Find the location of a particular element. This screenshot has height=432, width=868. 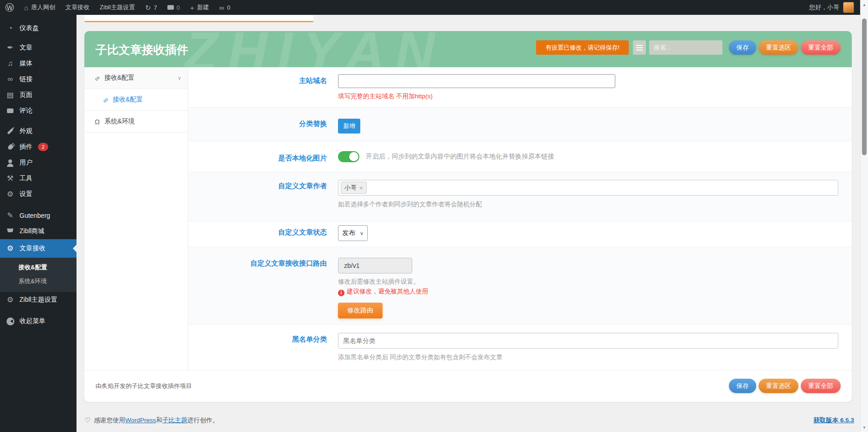

nav-system-env: Ω 系统&环境 is located at coordinates (136, 121).